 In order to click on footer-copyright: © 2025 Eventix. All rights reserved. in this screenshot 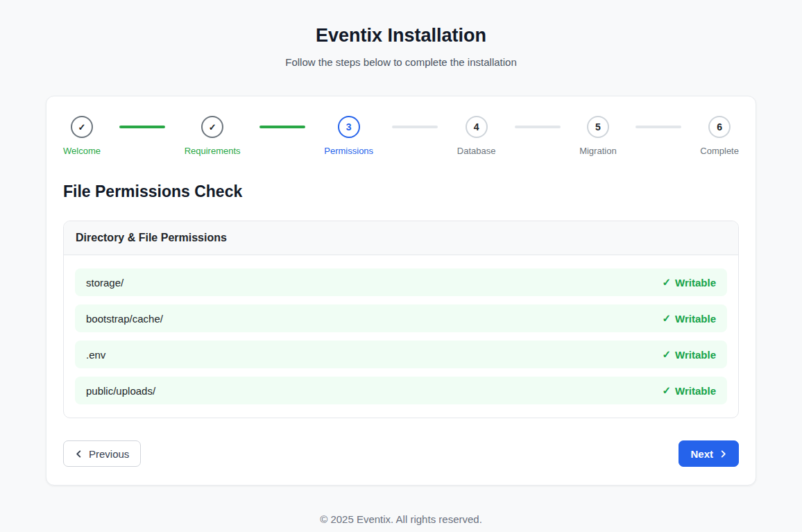, I will do `click(401, 519)`.